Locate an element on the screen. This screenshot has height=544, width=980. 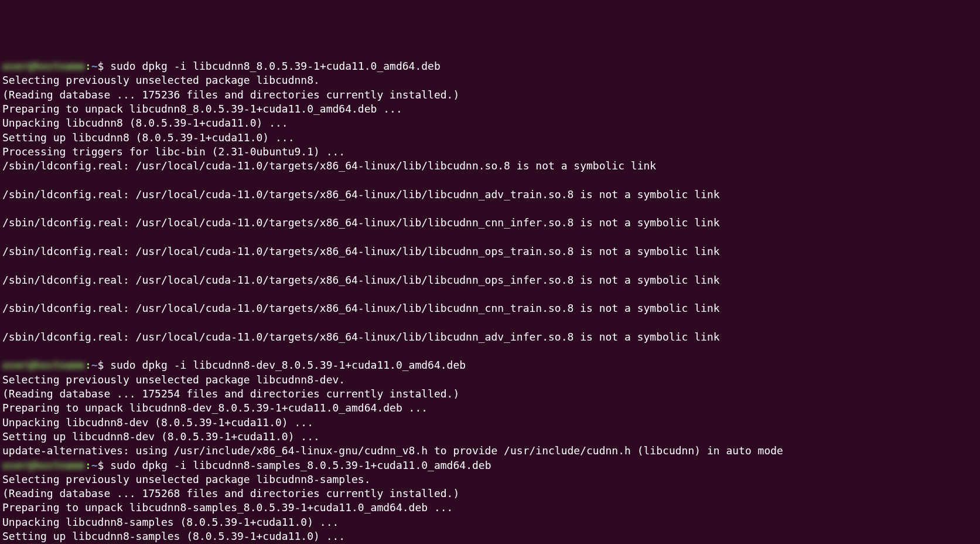
output-line: (Reading database ... 175254 files and d… is located at coordinates (490, 394).